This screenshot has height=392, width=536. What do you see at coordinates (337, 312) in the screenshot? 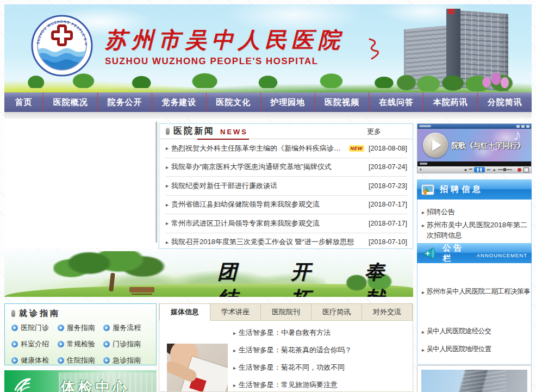
I see `tab-medical-briefs: 医疗简讯` at bounding box center [337, 312].